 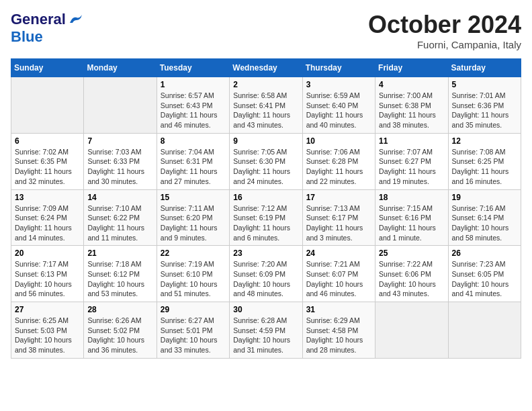 I want to click on day-number: 28, so click(x=120, y=310).